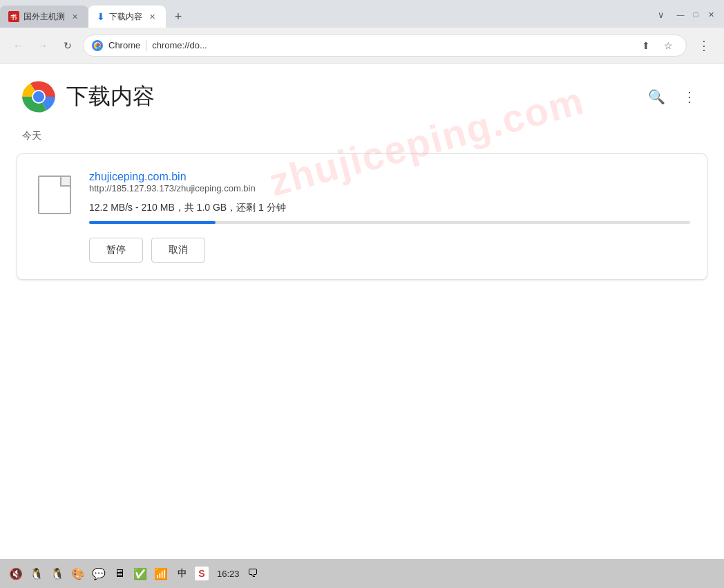  What do you see at coordinates (390, 222) in the screenshot?
I see `progress-bar-container` at bounding box center [390, 222].